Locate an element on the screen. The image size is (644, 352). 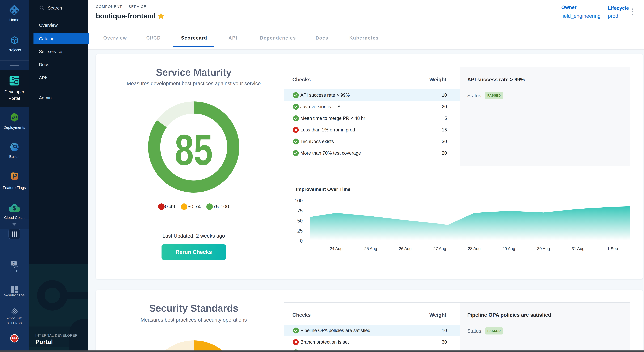
svg-text: 24 Aug is located at coordinates (336, 249).